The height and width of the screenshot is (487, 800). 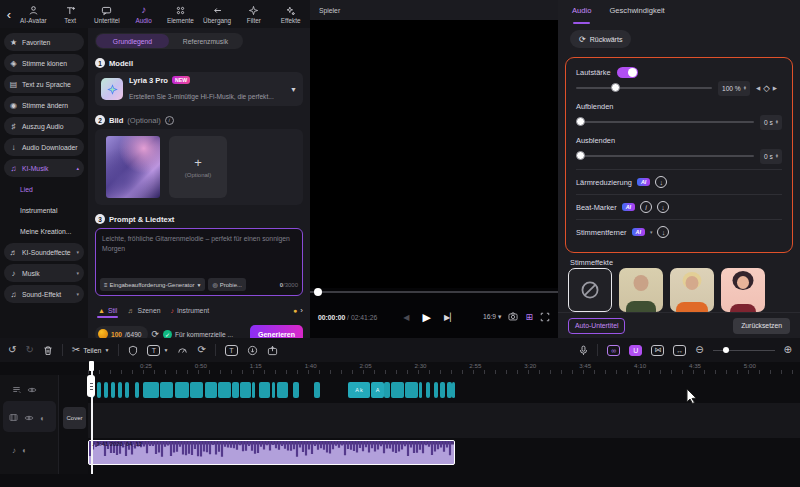 I want to click on voice-effect-man, so click(x=641, y=290).